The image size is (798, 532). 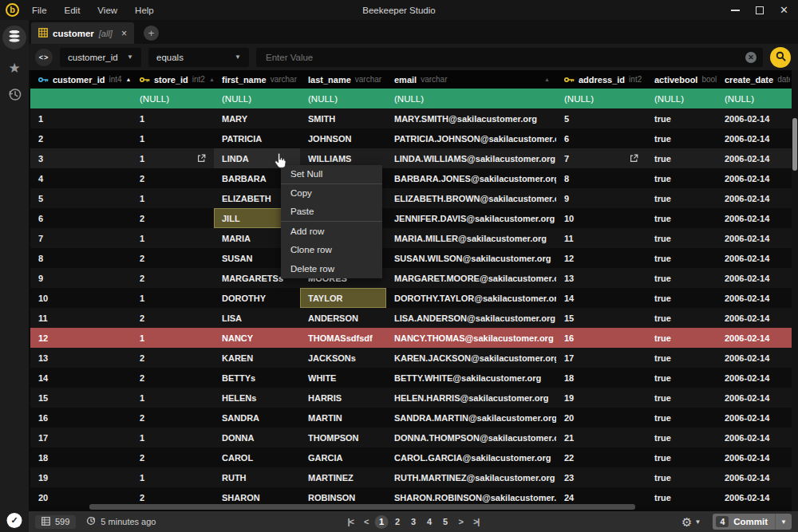 I want to click on first-page-button: |<, so click(x=351, y=522).